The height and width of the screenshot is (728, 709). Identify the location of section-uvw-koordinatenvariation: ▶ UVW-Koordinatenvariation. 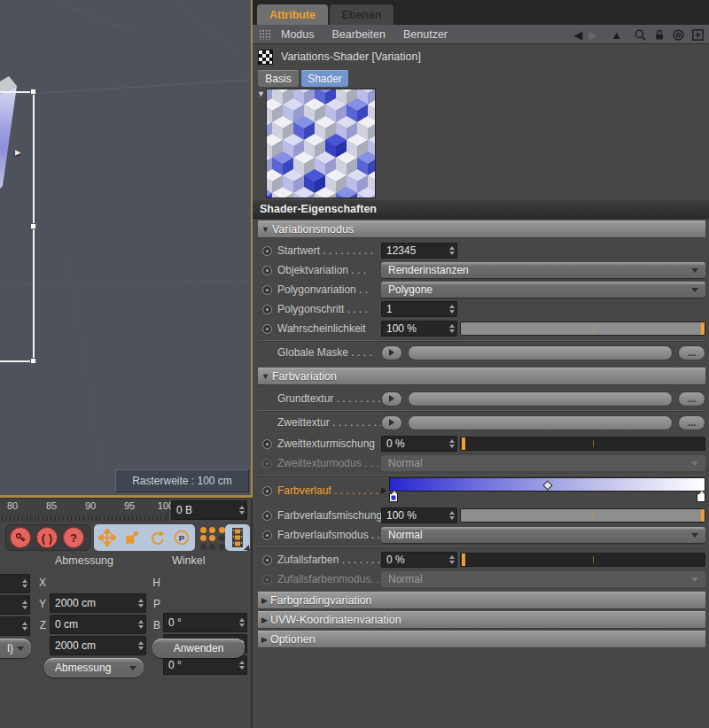
(482, 620).